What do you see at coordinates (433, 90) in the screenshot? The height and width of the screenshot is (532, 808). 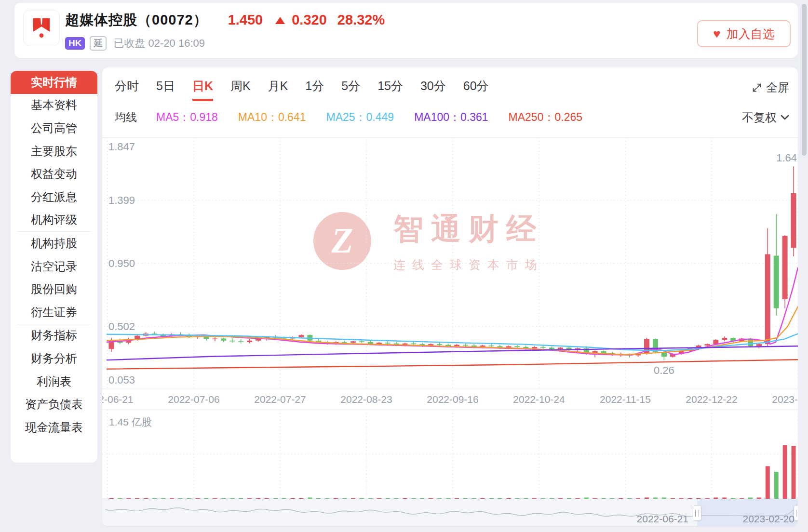 I see `tab-8: 30分` at bounding box center [433, 90].